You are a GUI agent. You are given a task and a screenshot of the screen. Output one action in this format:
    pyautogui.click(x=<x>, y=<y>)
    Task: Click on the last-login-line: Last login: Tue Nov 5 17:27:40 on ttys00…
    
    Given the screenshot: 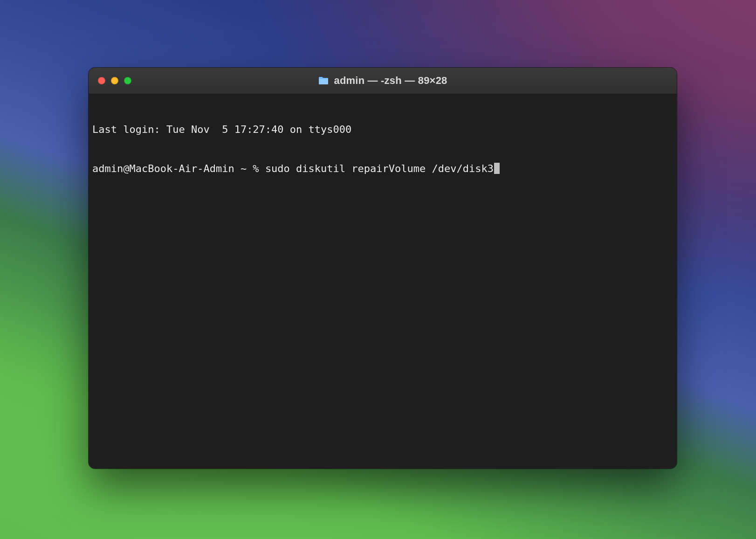 What is the action you would take?
    pyautogui.click(x=383, y=130)
    